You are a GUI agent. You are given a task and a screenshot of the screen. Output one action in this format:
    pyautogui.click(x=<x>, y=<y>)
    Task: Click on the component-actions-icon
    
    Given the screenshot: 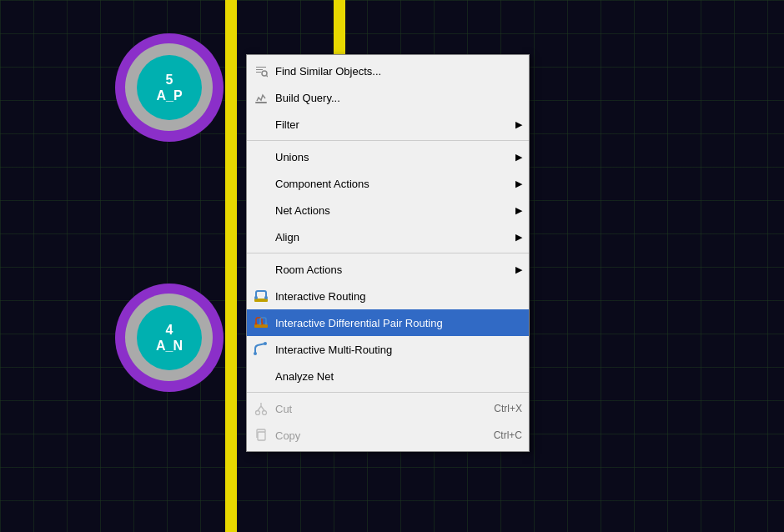 What is the action you would take?
    pyautogui.click(x=261, y=183)
    